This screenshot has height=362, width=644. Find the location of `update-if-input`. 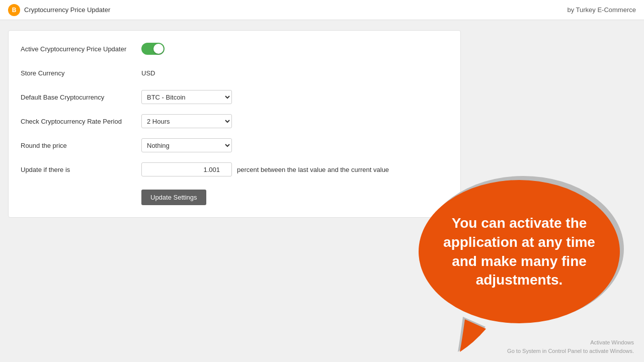

update-if-input is located at coordinates (187, 169).